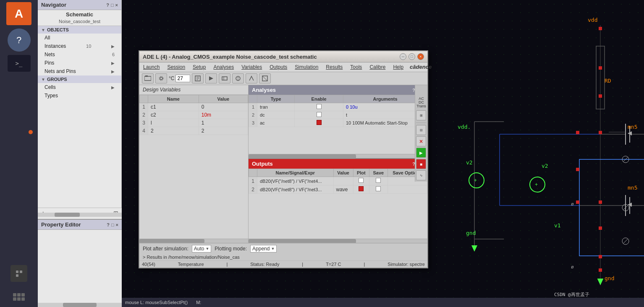  What do you see at coordinates (223, 123) in the screenshot?
I see `var-value-3: 1` at bounding box center [223, 123].